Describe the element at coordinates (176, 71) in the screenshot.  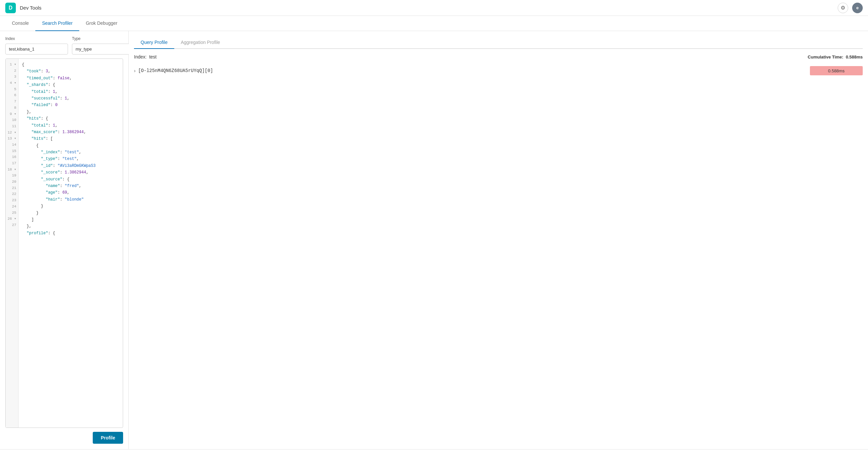
I see `shard-id: [O-l25nM4QN6Z68UA5rUYqQ][0]` at that location.